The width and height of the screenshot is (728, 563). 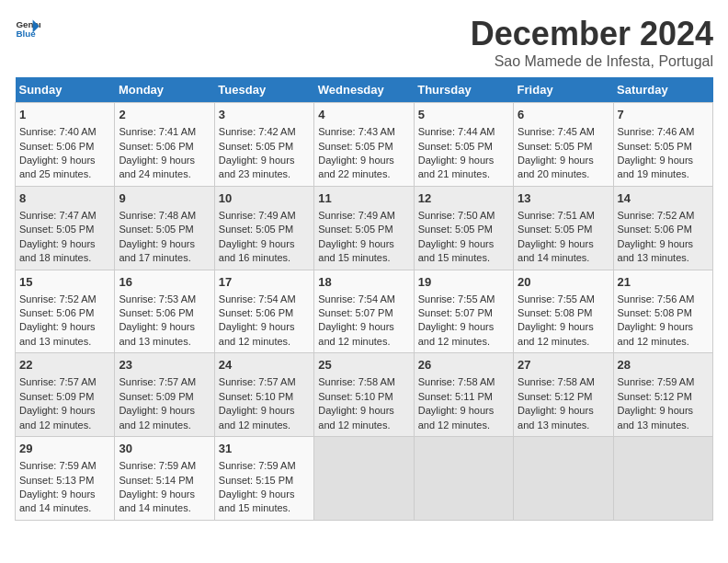 What do you see at coordinates (64, 365) in the screenshot?
I see `day-number: 22` at bounding box center [64, 365].